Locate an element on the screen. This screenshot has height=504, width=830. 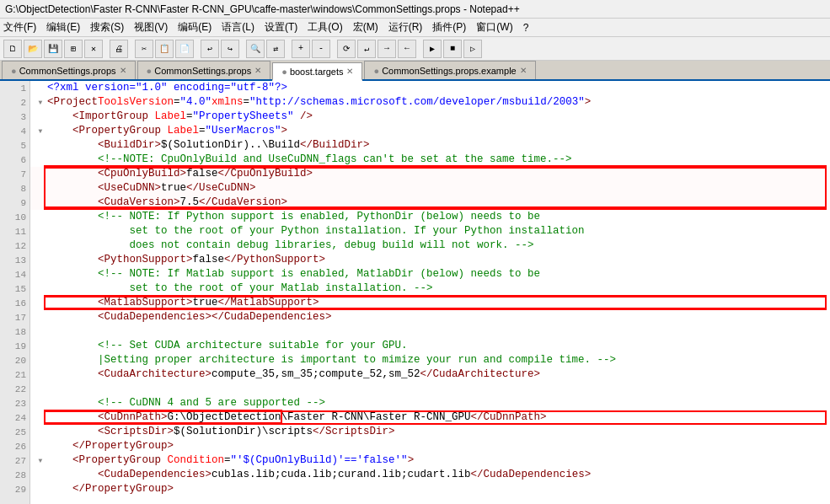
find-btn: 🔍 is located at coordinates (255, 49).